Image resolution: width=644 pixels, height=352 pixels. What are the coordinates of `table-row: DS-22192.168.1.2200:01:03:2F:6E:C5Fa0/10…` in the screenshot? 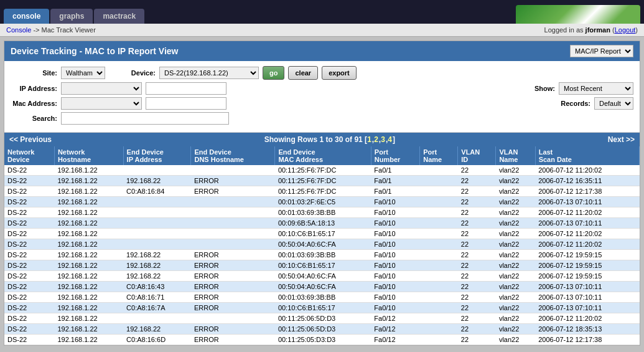 It's located at (322, 202).